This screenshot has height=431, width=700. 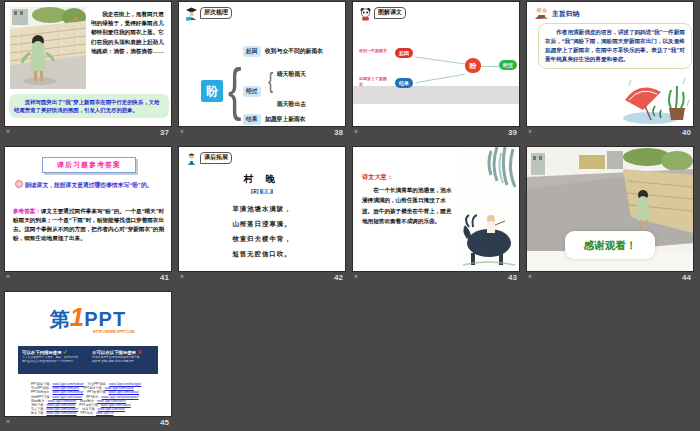 I want to click on diagram-text: 收到与众不同的新雨衣, so click(x=294, y=52).